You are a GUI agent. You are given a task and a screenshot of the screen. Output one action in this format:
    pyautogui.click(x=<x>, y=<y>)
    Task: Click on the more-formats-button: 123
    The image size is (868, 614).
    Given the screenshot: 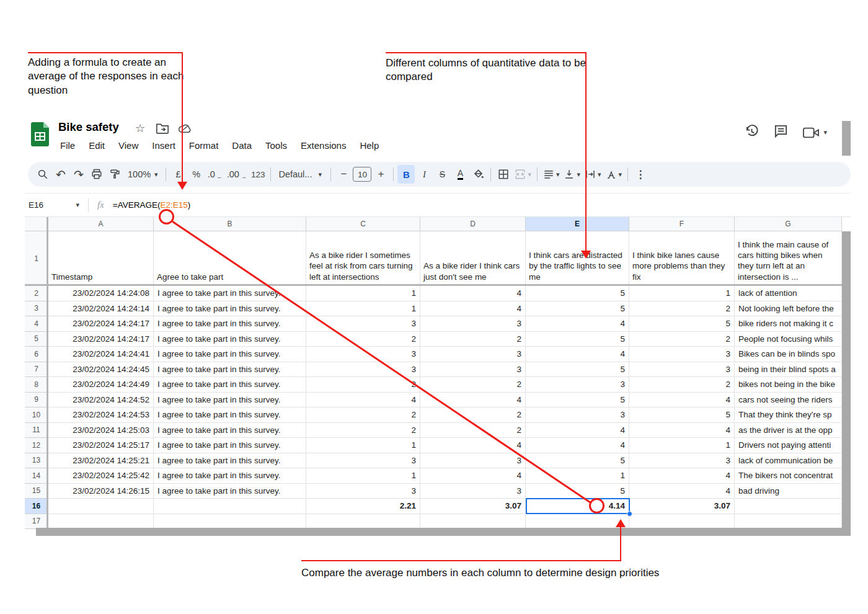 What is the action you would take?
    pyautogui.click(x=258, y=174)
    